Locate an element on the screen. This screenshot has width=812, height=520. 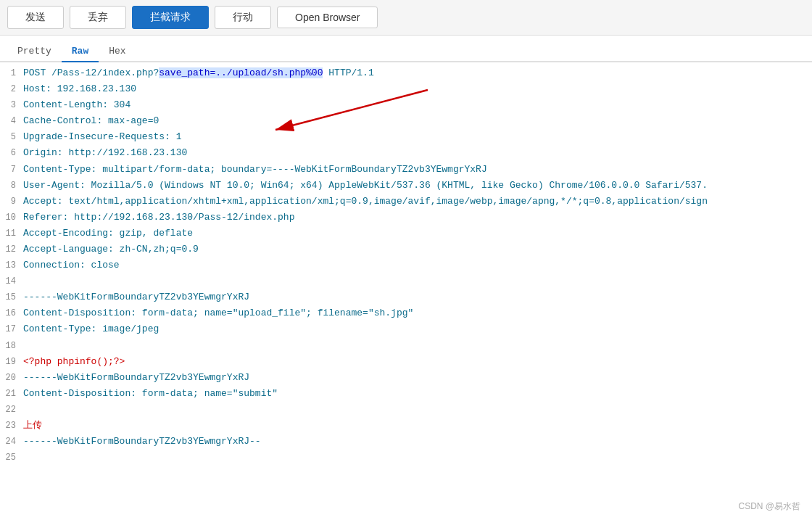
code-line: 12Accept-Language: zh-CN,zh;q=0.9 is located at coordinates (406, 249).